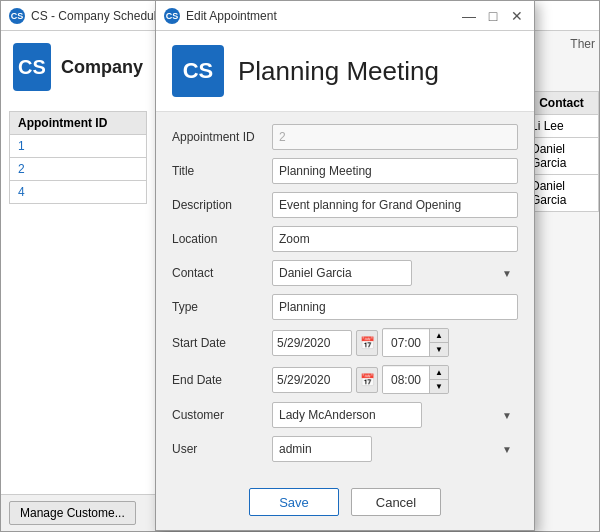 The width and height of the screenshot is (600, 532). I want to click on customer-select: Lady McAnderson, so click(347, 415).